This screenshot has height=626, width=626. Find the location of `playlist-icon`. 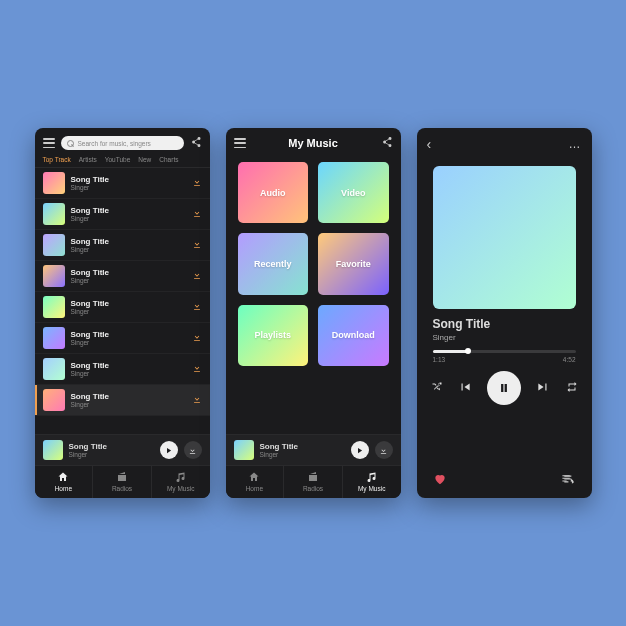

playlist-icon is located at coordinates (569, 480).